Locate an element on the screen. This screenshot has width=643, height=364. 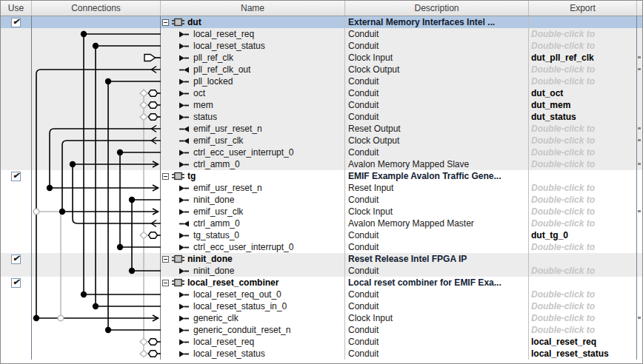
port-row-tg-emif_usr_reset_n: emif_usr_reset_nReset InputDouble-click … is located at coordinates (322, 188).